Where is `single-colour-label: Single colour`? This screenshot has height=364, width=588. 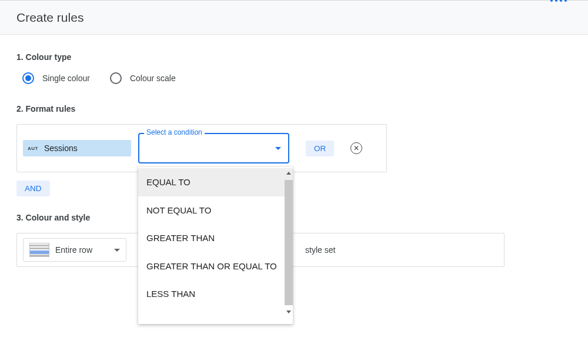
single-colour-label: Single colour is located at coordinates (66, 78).